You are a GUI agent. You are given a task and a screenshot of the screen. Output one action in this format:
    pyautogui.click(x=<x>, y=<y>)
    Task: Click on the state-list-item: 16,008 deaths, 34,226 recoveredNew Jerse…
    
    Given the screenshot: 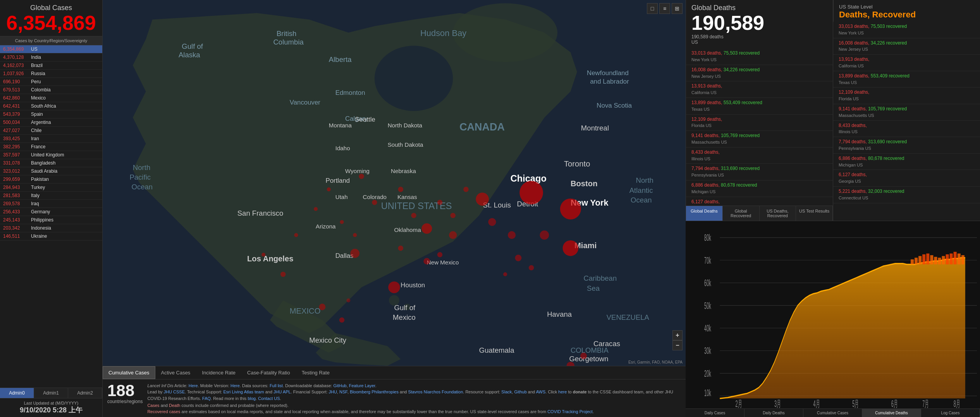 What is the action you would take?
    pyautogui.click(x=759, y=74)
    